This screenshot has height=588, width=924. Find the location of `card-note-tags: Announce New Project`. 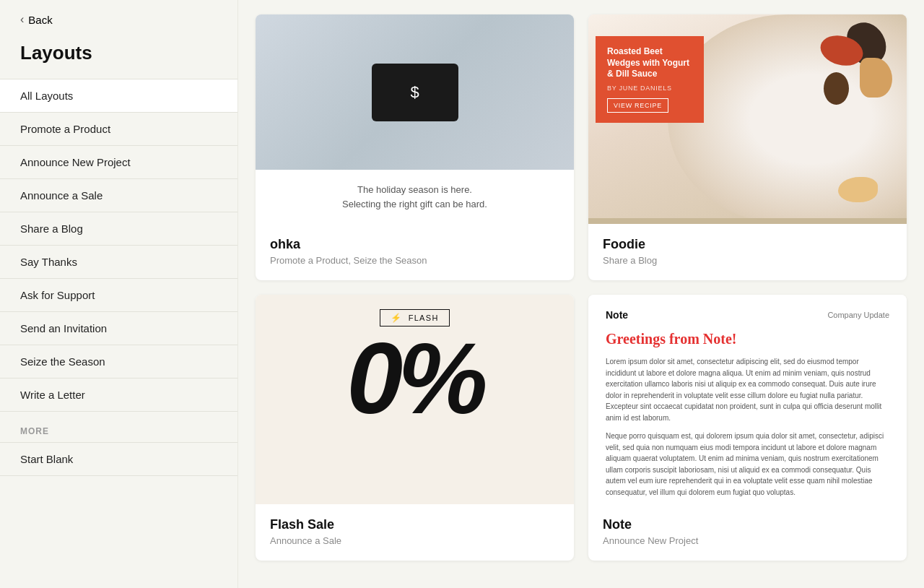

card-note-tags: Announce New Project is located at coordinates (748, 540).